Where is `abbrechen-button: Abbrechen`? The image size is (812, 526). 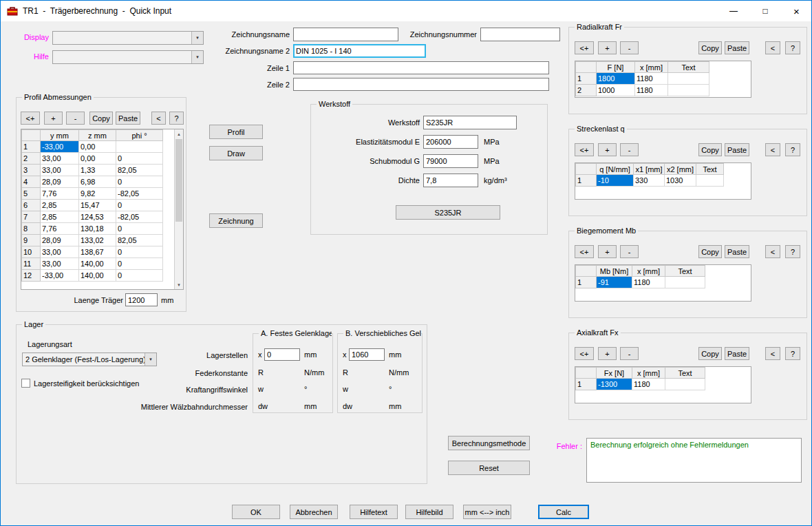 abbrechen-button: Abbrechen is located at coordinates (314, 512).